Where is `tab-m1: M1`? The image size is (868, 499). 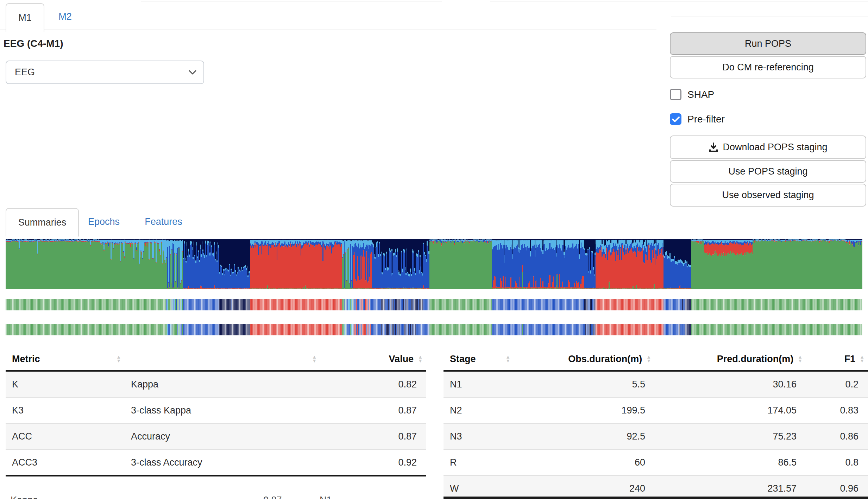 tab-m1: M1 is located at coordinates (25, 18).